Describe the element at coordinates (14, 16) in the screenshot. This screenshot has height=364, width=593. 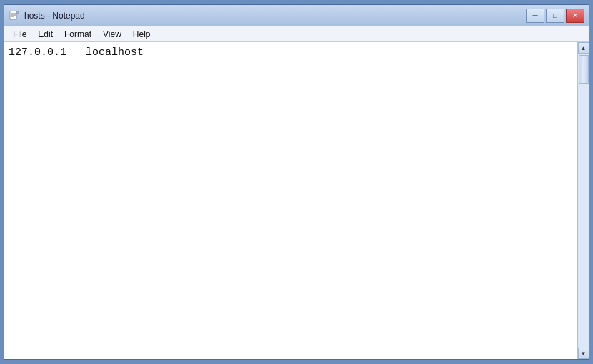
I see `app-icon` at that location.